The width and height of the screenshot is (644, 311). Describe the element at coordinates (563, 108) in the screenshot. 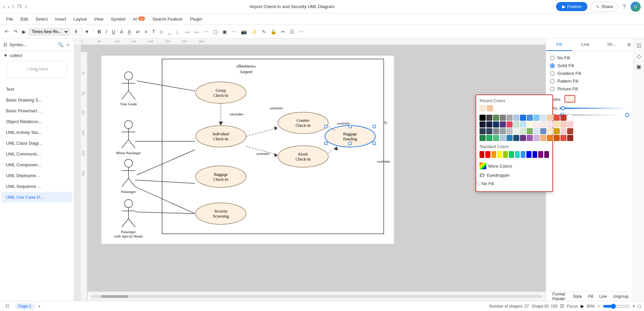

I see `shade-thumb` at that location.